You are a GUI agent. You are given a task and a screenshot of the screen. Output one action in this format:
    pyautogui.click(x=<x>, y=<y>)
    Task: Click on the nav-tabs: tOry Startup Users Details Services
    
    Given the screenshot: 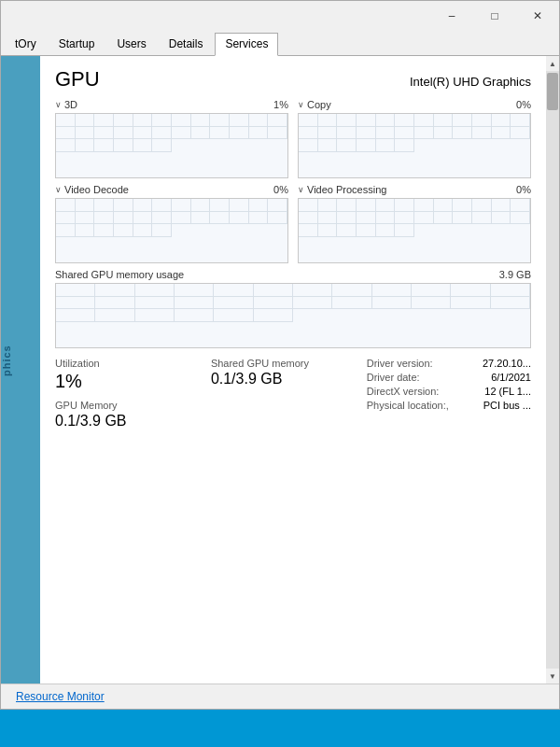 What is the action you would take?
    pyautogui.click(x=280, y=43)
    